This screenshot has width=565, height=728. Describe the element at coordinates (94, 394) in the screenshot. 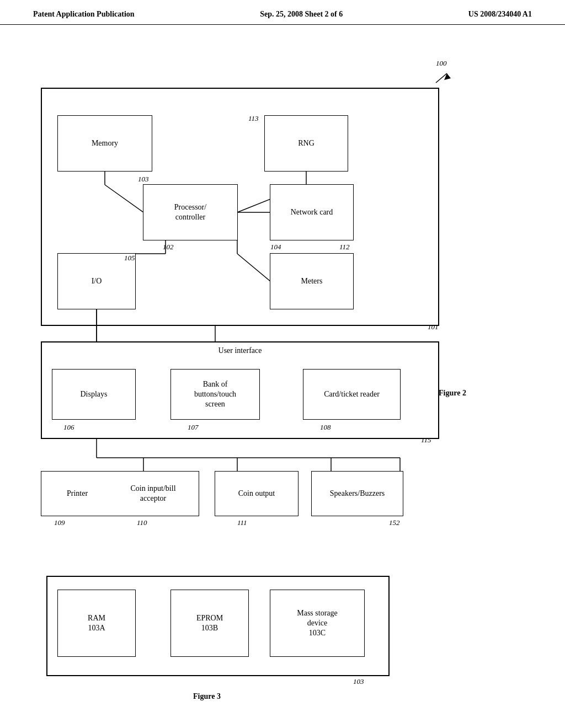

I see `displays-box-text: Displays` at that location.